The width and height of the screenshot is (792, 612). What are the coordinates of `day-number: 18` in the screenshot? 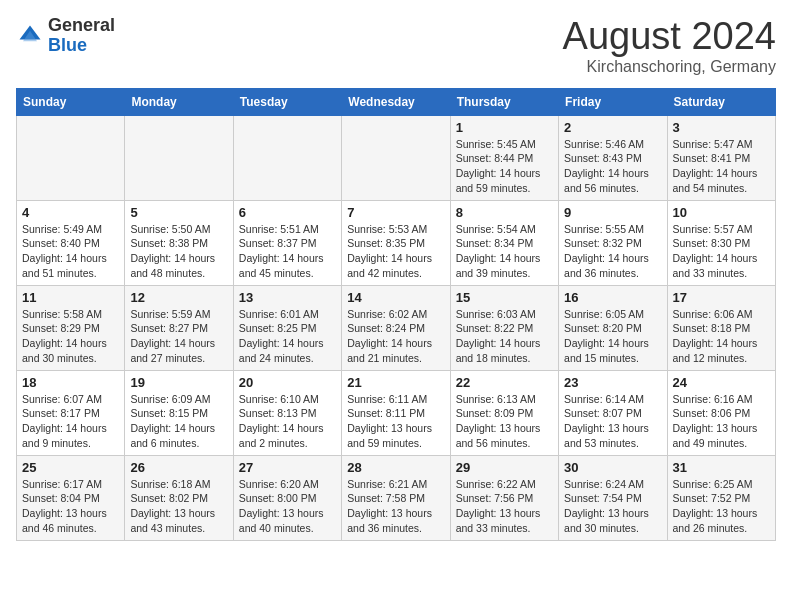 It's located at (70, 382).